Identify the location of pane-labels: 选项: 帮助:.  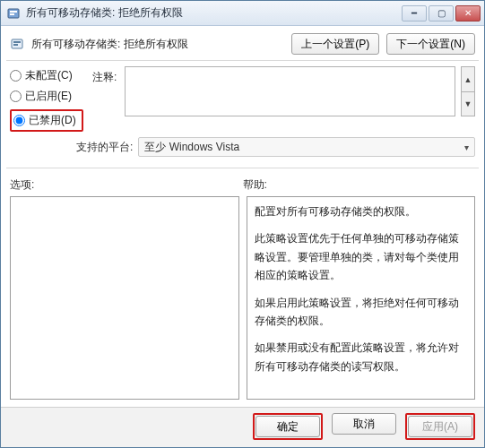
(242, 183).